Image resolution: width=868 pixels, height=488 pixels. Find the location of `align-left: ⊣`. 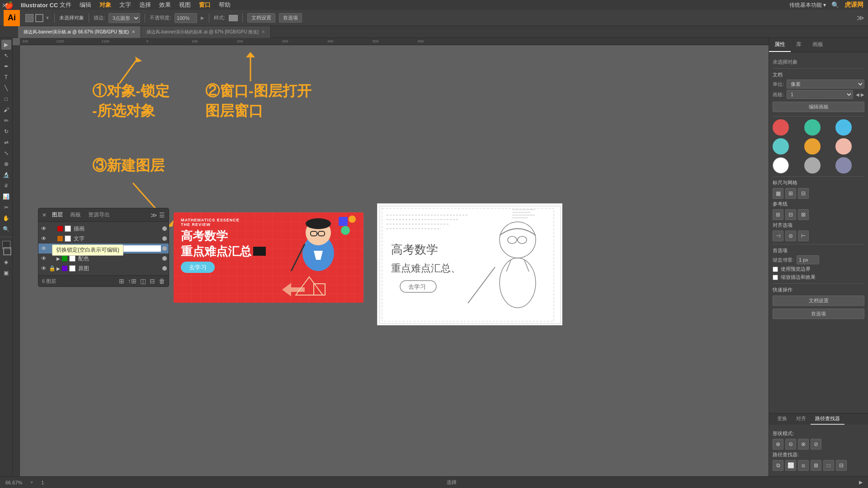

align-left: ⊣ is located at coordinates (778, 236).